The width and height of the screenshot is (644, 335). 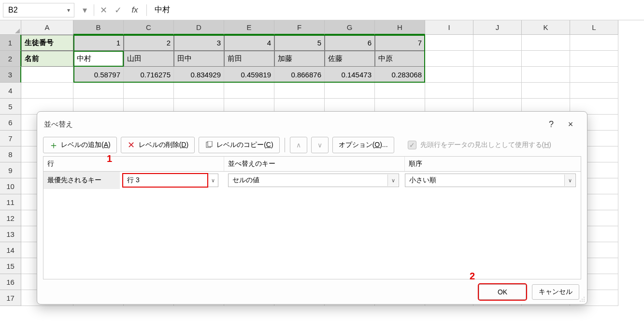 What do you see at coordinates (165, 180) in the screenshot?
I see `sort-column-combo: 行 3` at bounding box center [165, 180].